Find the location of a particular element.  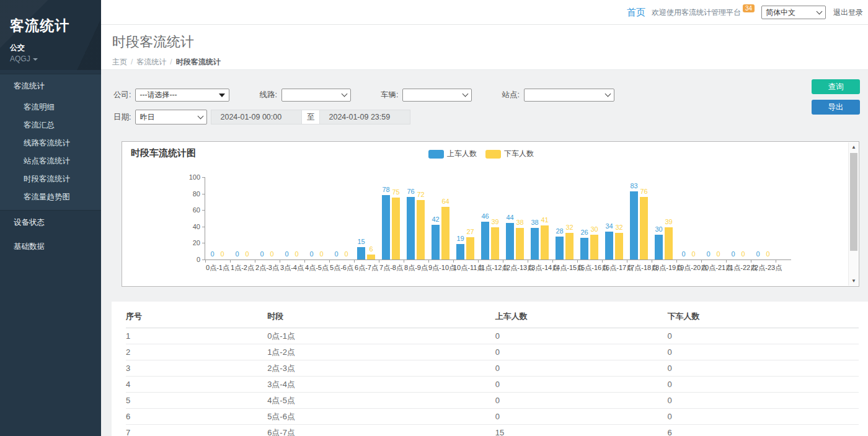

line-select is located at coordinates (316, 95).